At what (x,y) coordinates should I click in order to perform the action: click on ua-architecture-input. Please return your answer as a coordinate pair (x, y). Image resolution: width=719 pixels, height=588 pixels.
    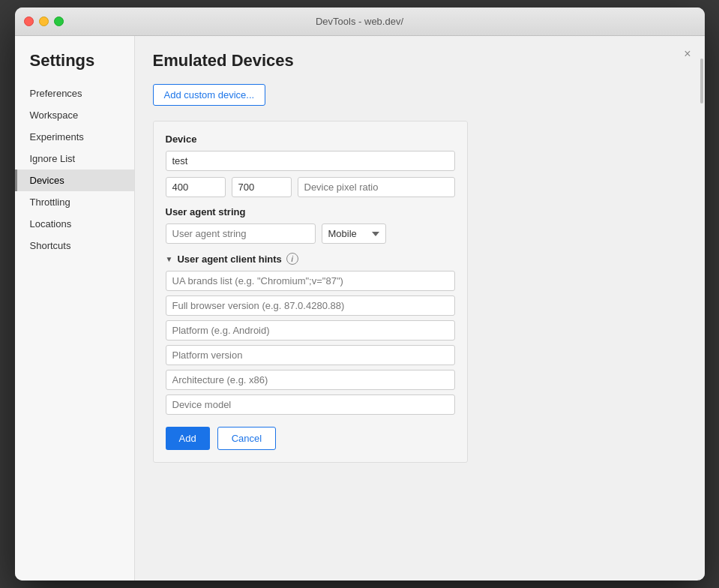
    Looking at the image, I should click on (310, 380).